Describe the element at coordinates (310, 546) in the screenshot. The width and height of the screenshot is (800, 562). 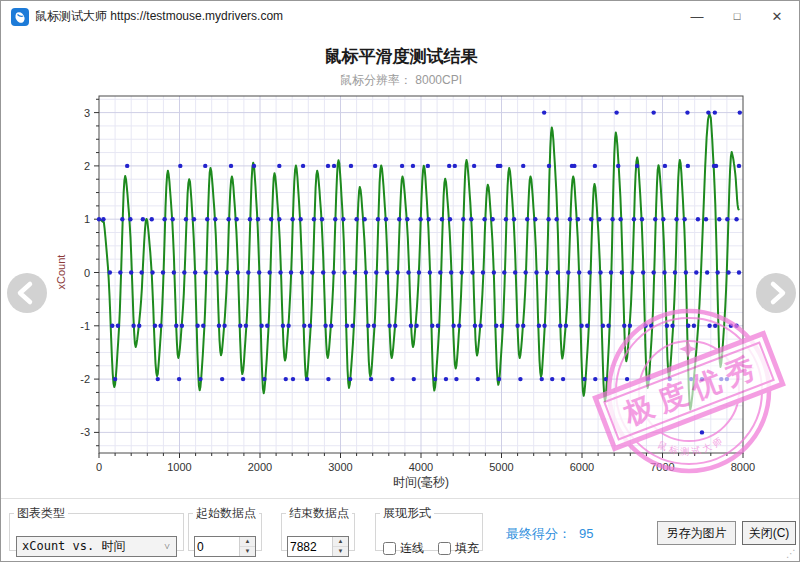
I see `end-point-input` at that location.